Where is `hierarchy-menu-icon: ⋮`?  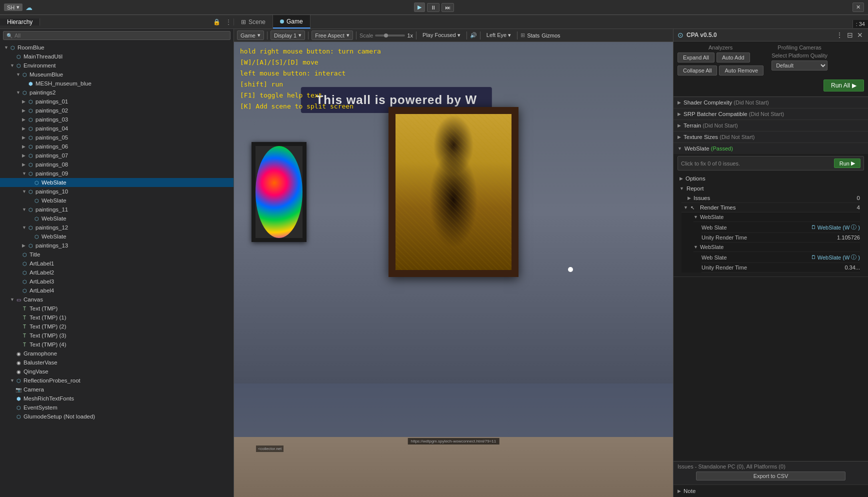
hierarchy-menu-icon: ⋮ is located at coordinates (228, 22).